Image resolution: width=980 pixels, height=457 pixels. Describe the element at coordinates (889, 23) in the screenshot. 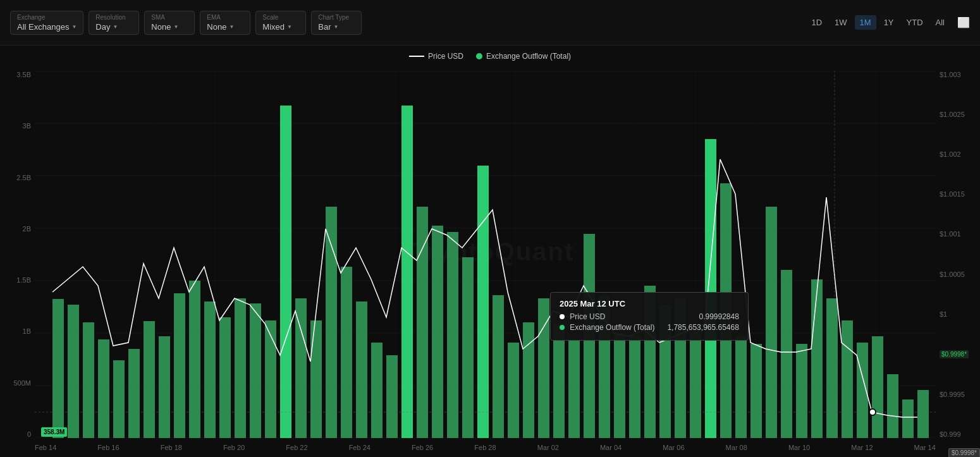

I see `time-btn-1y: 1Y` at that location.